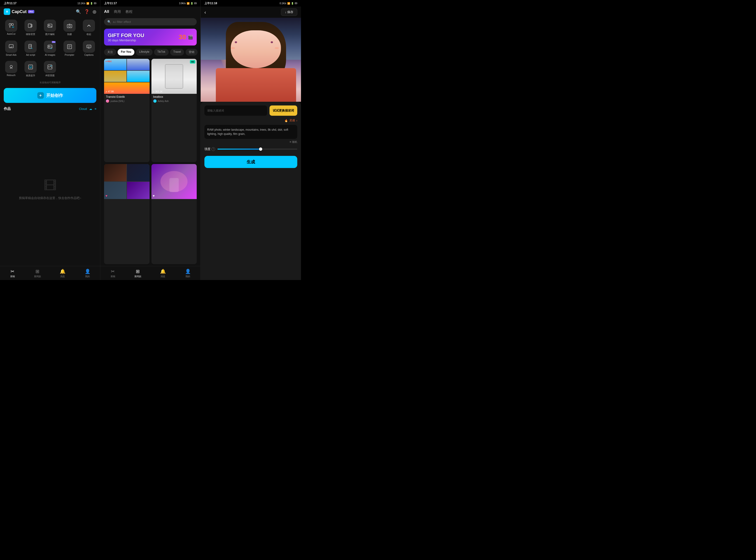 The height and width of the screenshot is (560, 756). What do you see at coordinates (50, 76) in the screenshot?
I see `tool-label-ai-bg: AI背景图` at bounding box center [50, 76].